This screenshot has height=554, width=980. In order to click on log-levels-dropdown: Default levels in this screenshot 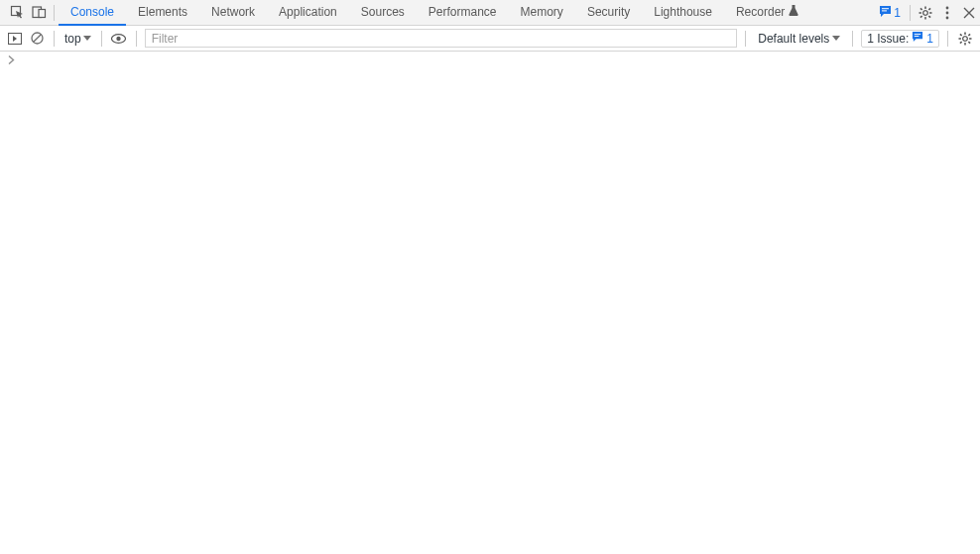, I will do `click(799, 39)`.